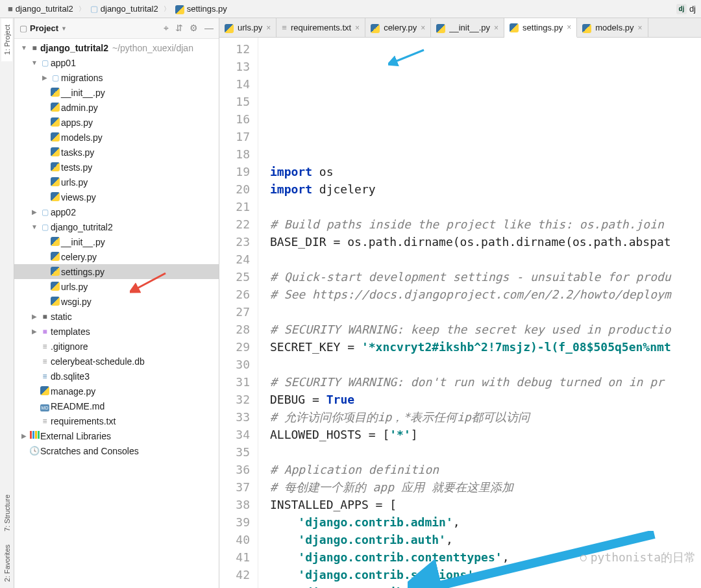 This screenshot has height=588, width=701. I want to click on project-view-title: Project, so click(44, 29).